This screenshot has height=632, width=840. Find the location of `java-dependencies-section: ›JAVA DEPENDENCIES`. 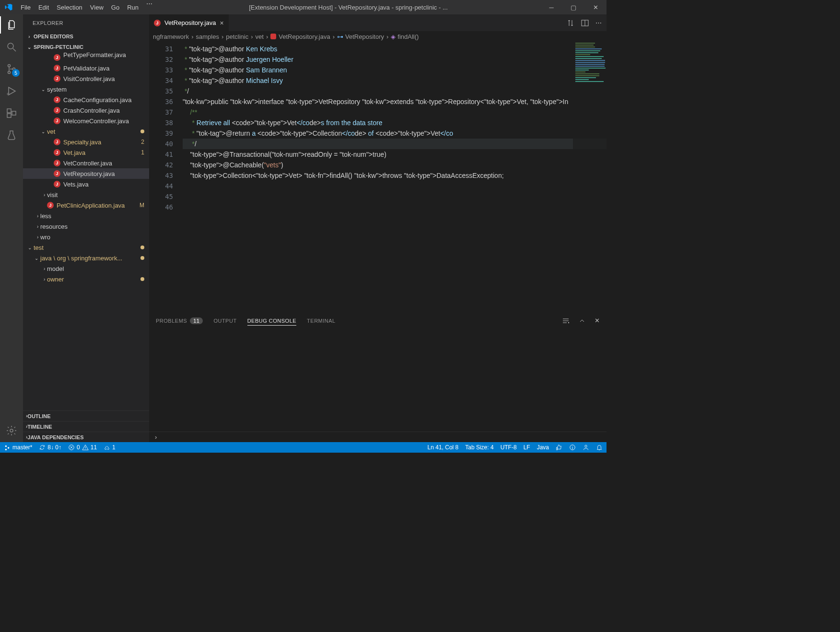

java-dependencies-section: ›JAVA DEPENDENCIES is located at coordinates (86, 437).